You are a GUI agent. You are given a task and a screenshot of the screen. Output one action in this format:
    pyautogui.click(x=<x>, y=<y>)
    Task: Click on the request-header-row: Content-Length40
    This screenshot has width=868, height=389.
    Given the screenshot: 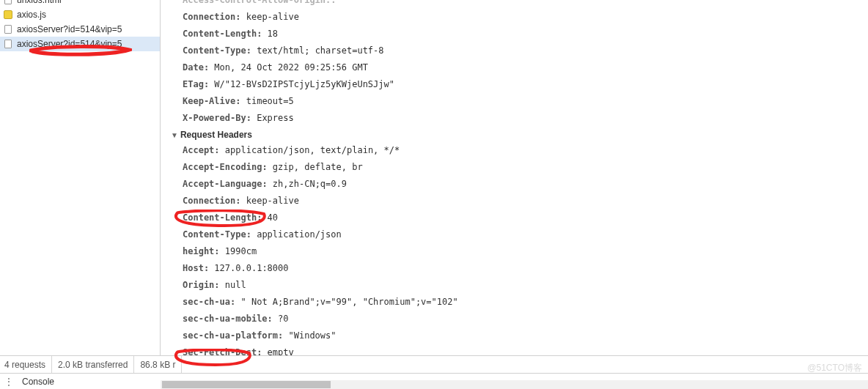 What is the action you would take?
    pyautogui.click(x=525, y=218)
    